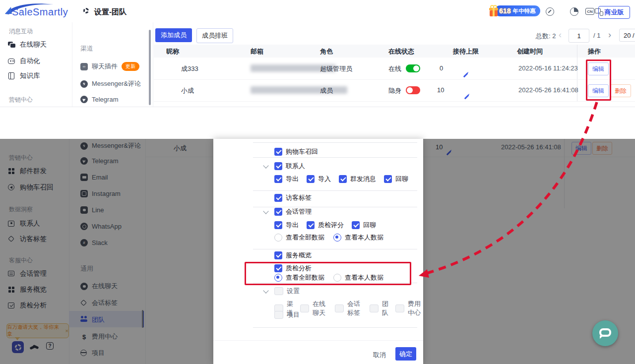 The height and width of the screenshot is (364, 635). I want to click on settings-gear-icon, so click(86, 11).